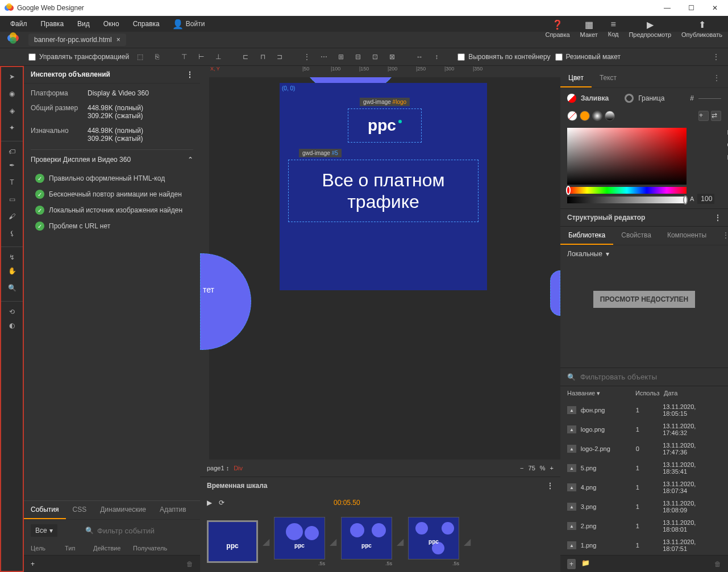 This screenshot has width=728, height=572. Describe the element at coordinates (44, 531) in the screenshot. I see `events-filter-dropdown: Все▾` at that location.